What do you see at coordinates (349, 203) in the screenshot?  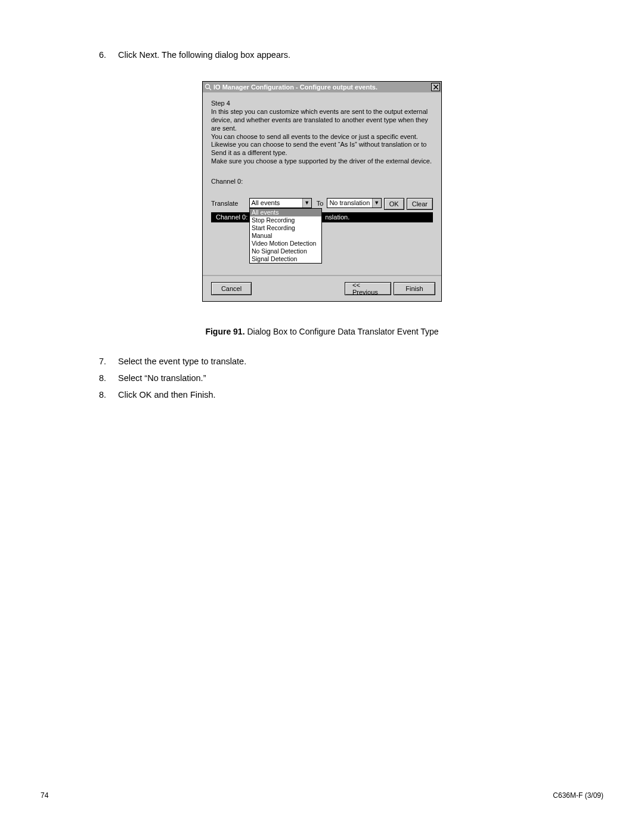 I see `to-select-value: No translation` at bounding box center [349, 203].